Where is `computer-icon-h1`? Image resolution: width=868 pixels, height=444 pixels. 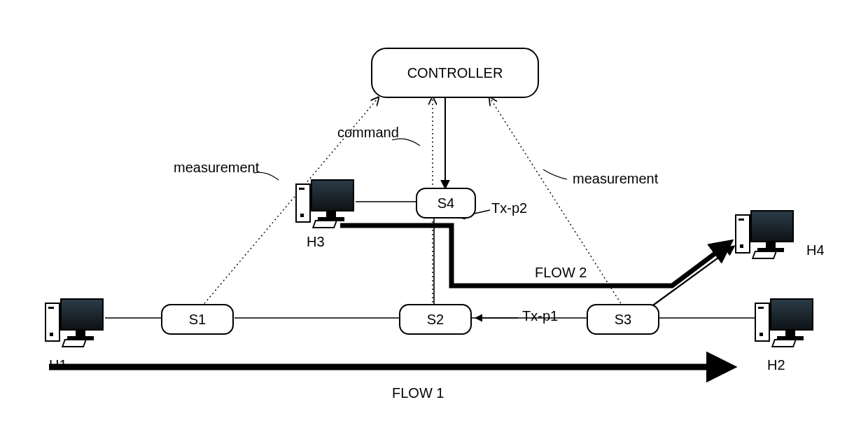
computer-icon-h1 is located at coordinates (75, 321).